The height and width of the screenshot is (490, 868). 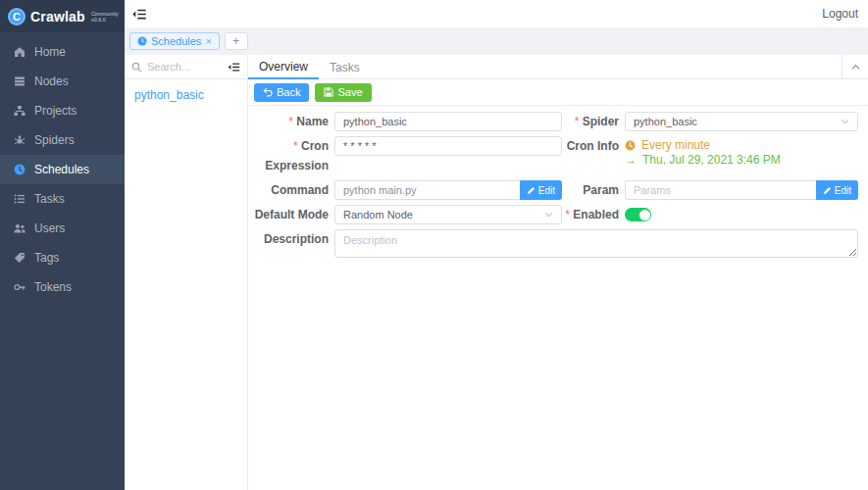 What do you see at coordinates (63, 170) in the screenshot?
I see `sidebar-item-schedules: Schedules` at bounding box center [63, 170].